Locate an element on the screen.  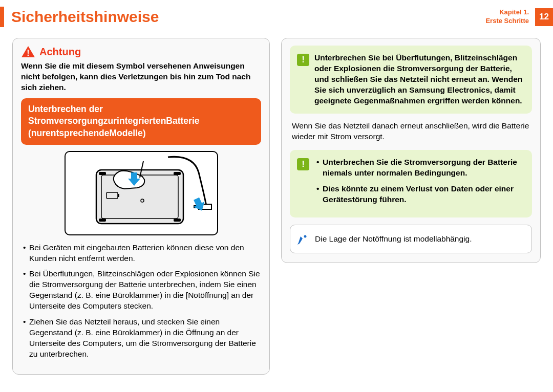
callout-important: ! Unterbrechen Sie bei Überflutungen, Bl… is located at coordinates (411, 80).